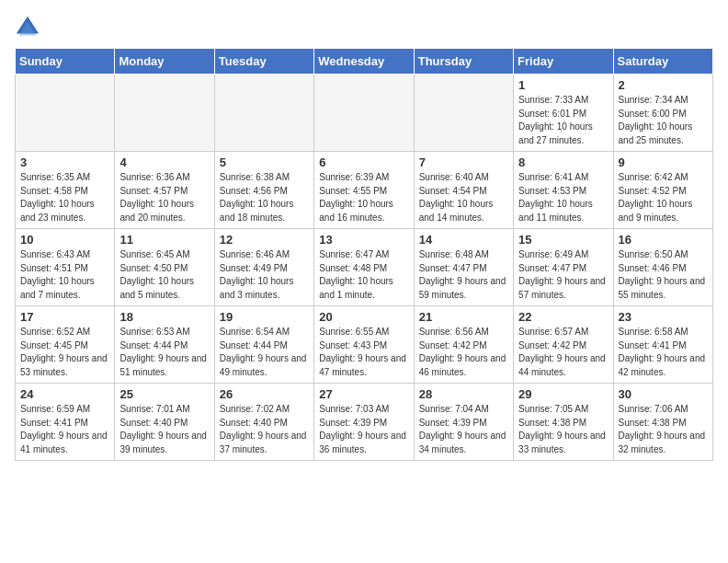  What do you see at coordinates (364, 316) in the screenshot?
I see `day-number: 20` at bounding box center [364, 316].